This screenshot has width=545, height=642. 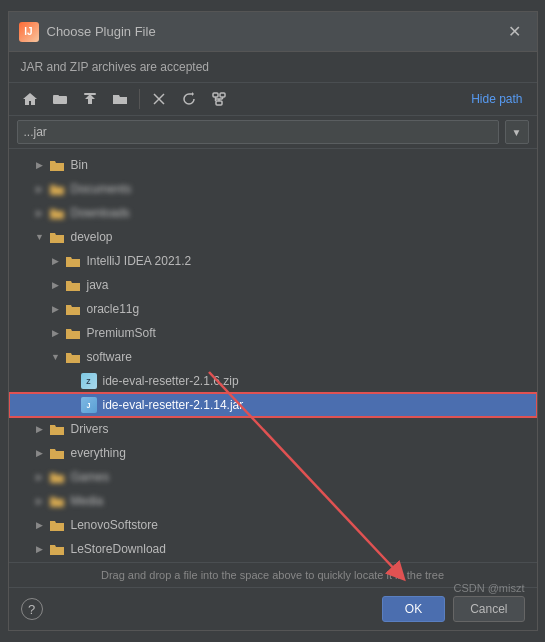 What do you see at coordinates (114, 309) in the screenshot?
I see `item-label-oracle: oracle11g` at bounding box center [114, 309].